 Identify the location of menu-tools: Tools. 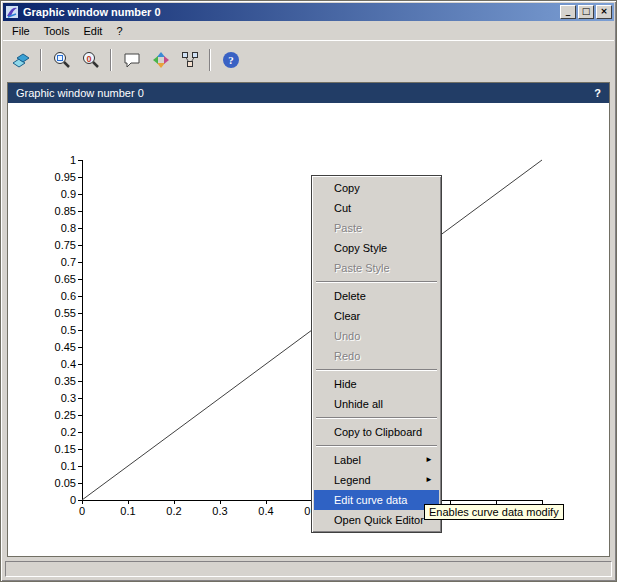
(57, 31).